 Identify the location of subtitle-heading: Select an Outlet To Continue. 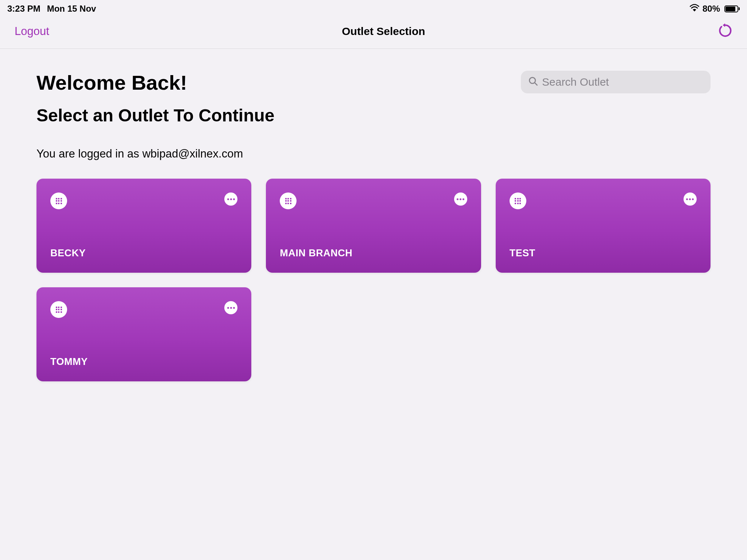
(374, 115).